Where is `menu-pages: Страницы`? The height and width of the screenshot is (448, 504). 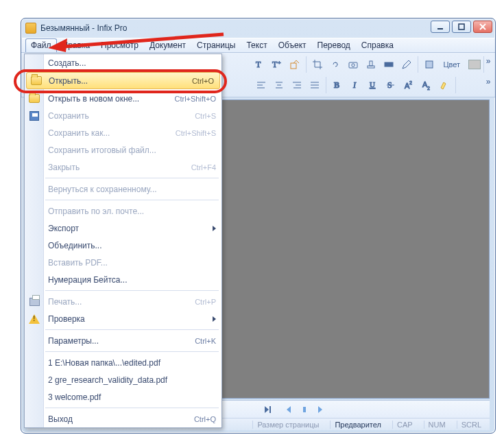
menu-pages: Страницы is located at coordinates (216, 45).